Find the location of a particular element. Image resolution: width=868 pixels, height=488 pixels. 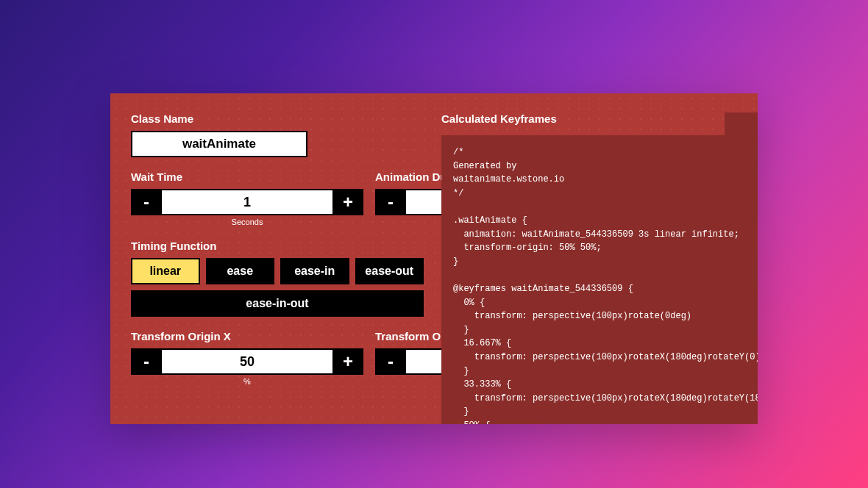

animation-duration-minus-button: - is located at coordinates (391, 202).